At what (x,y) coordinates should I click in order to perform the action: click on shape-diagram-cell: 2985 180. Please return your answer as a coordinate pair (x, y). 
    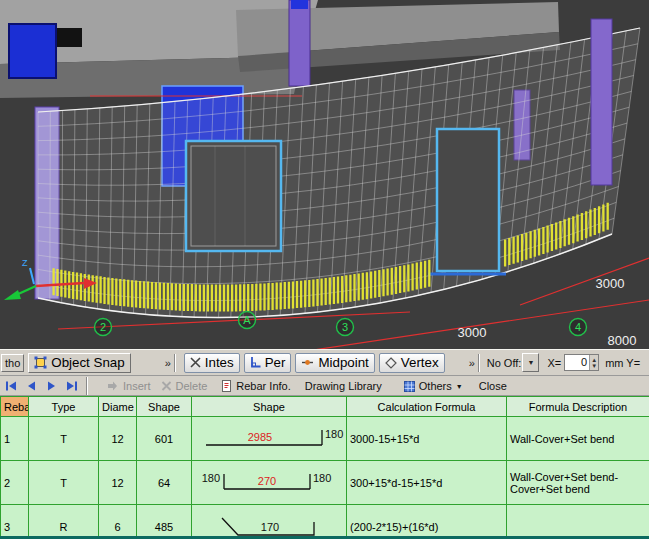
    Looking at the image, I should click on (270, 439).